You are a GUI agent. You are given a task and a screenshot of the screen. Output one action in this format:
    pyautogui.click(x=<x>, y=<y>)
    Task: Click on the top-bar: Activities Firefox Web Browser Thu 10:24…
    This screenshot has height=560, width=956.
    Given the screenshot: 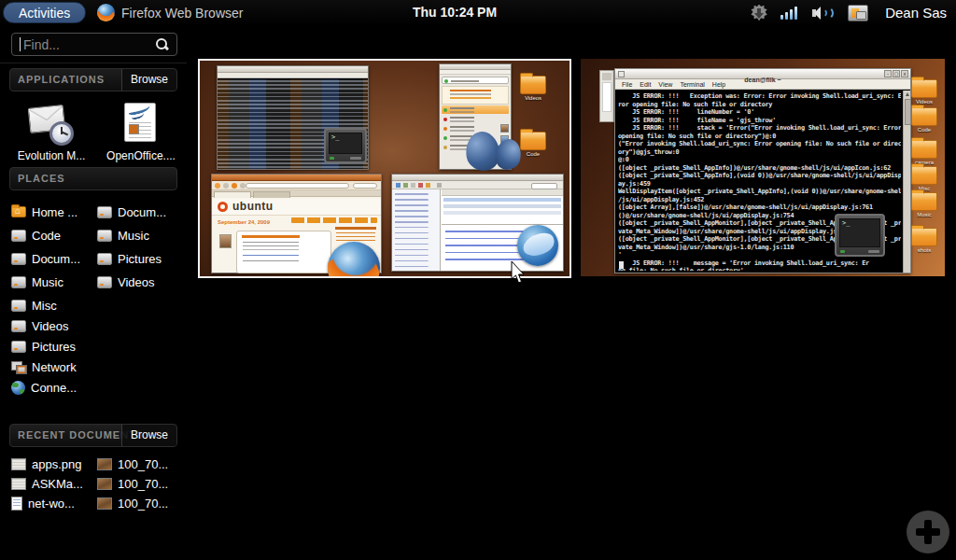 What is the action you would take?
    pyautogui.click(x=478, y=13)
    